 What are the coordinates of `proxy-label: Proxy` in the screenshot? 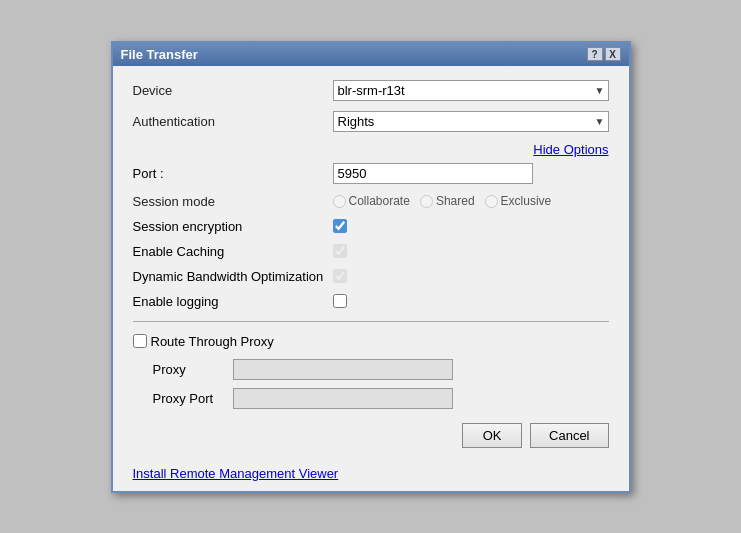 It's located at (193, 370).